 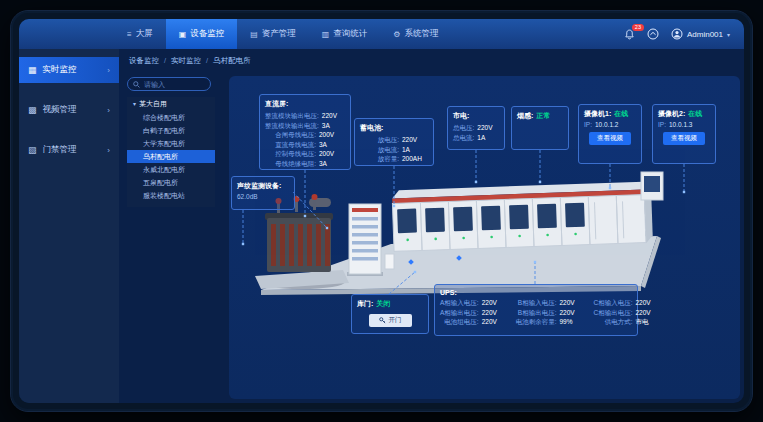 What do you see at coordinates (69, 70) in the screenshot?
I see `sidebar-item-realtime-monitor: ▦ 实时监控 ›` at bounding box center [69, 70].